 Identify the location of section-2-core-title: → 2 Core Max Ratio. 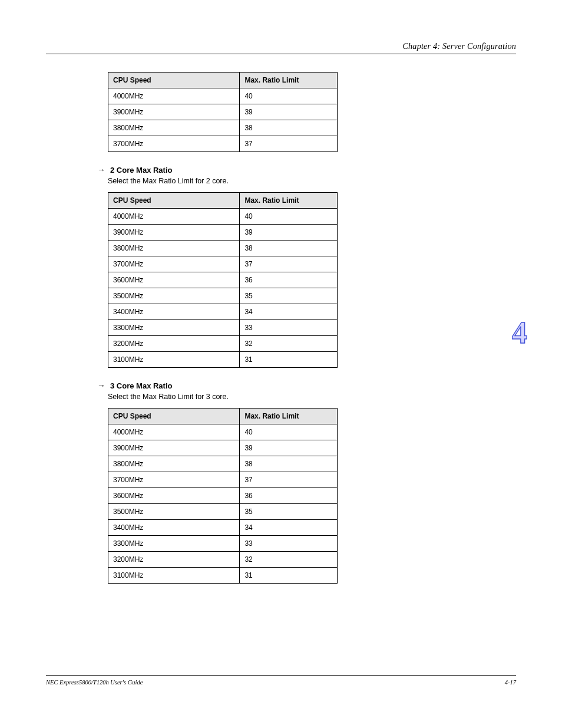
(249, 170).